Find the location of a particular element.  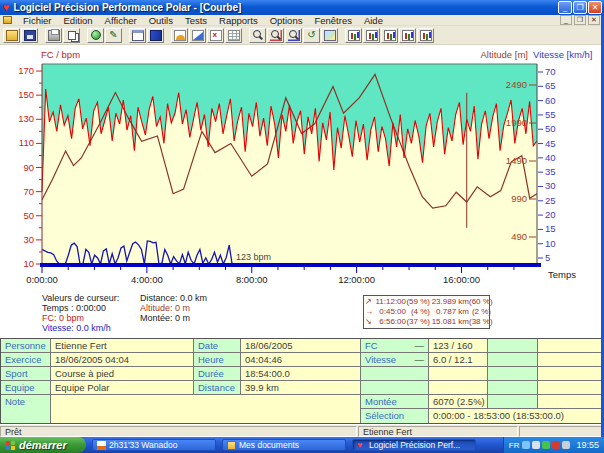

report-icon is located at coordinates (354, 36).